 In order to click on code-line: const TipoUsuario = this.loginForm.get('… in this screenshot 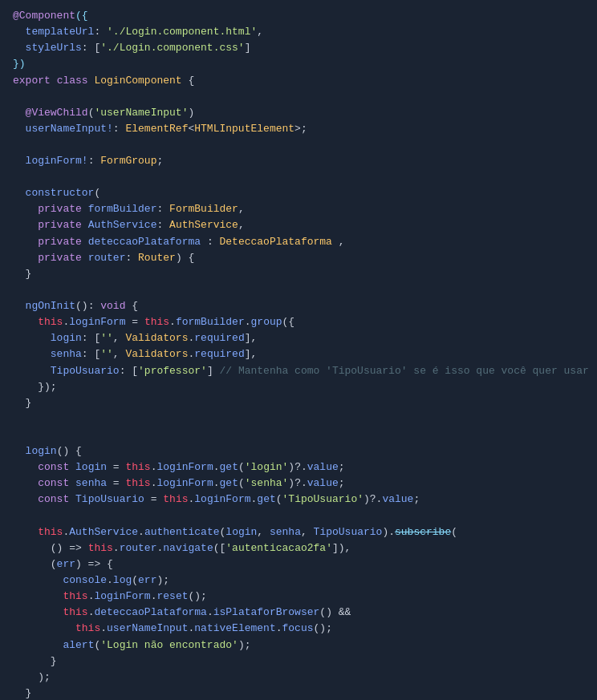, I will do `click(298, 500)`.